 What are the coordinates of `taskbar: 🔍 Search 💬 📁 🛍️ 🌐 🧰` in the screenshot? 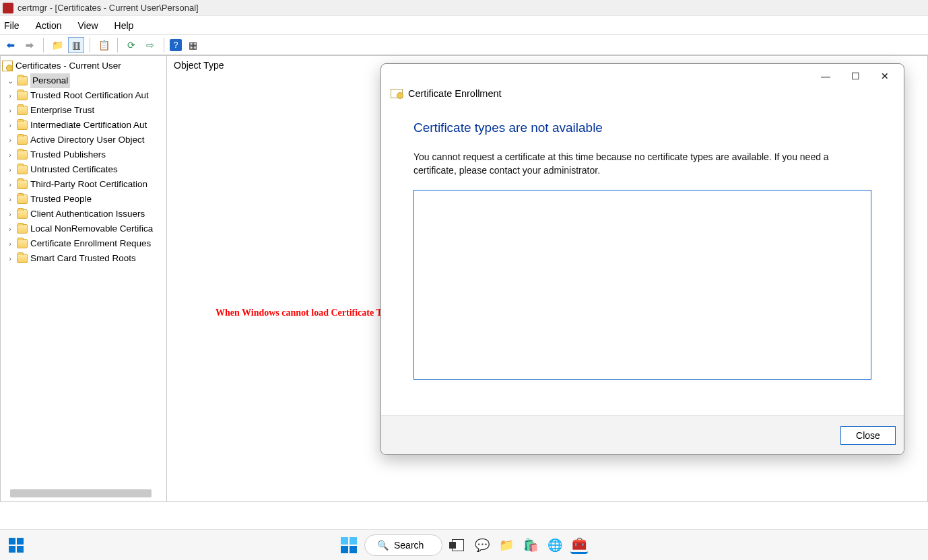 It's located at (464, 545).